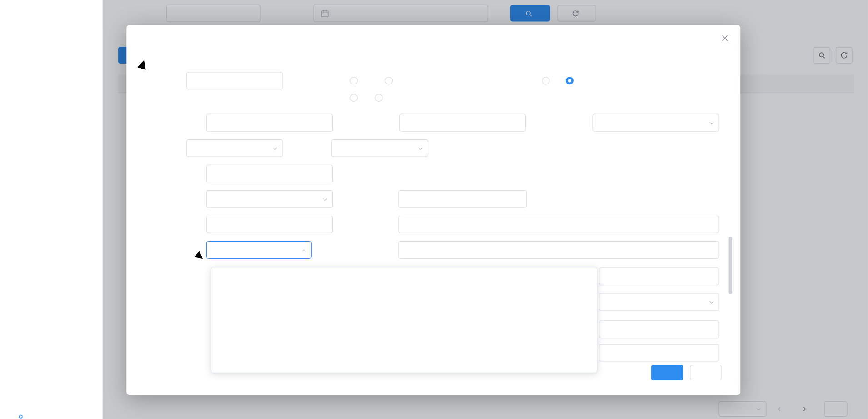  Describe the element at coordinates (259, 250) in the screenshot. I see `current-address-cascader` at that location.